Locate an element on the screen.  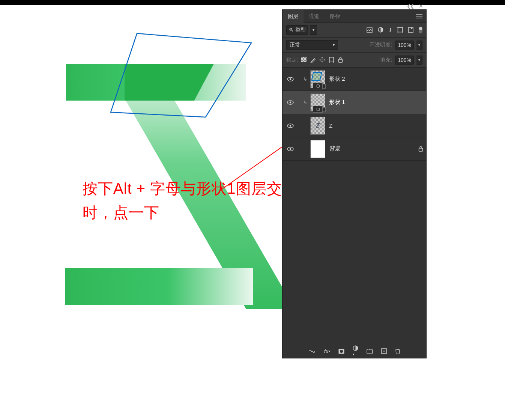
layer-row-background: ↳ 背景 is located at coordinates (354, 149).